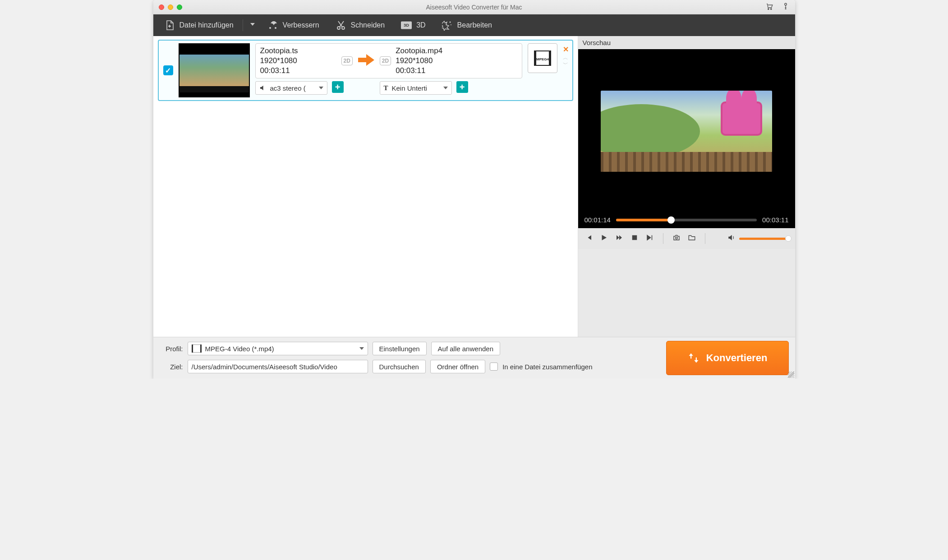 This screenshot has height=560, width=948. Describe the element at coordinates (413, 25) in the screenshot. I see `3d-button: 3D 3D` at that location.